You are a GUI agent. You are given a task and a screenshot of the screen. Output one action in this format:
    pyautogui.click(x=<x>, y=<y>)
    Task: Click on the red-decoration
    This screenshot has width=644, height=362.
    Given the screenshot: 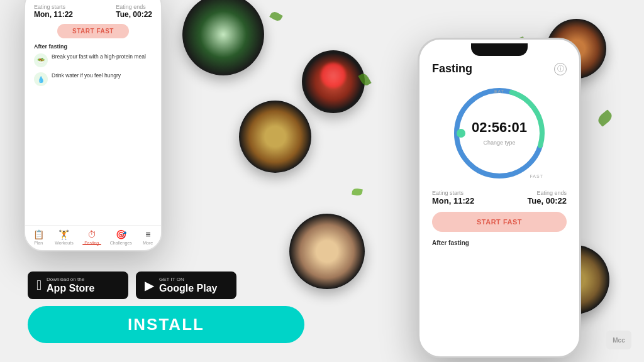 What is the action you would take?
    pyautogui.click(x=333, y=75)
    